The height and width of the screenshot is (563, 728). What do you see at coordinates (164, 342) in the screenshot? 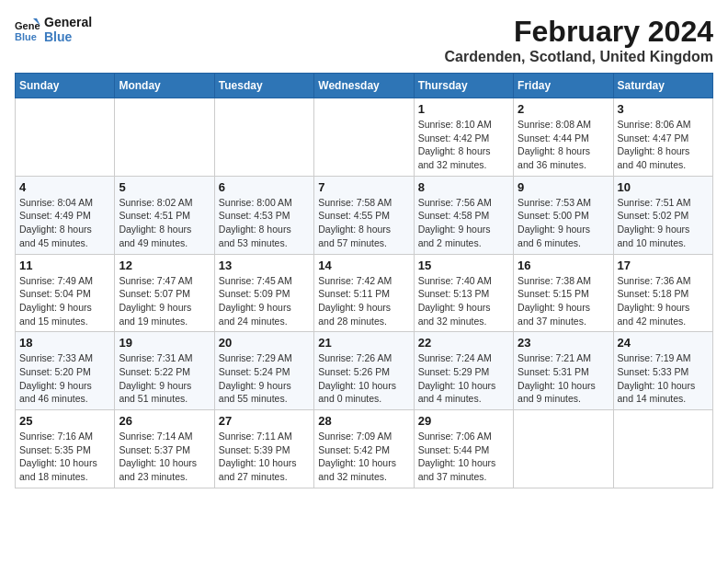
I see `day-number: 19` at bounding box center [164, 342].